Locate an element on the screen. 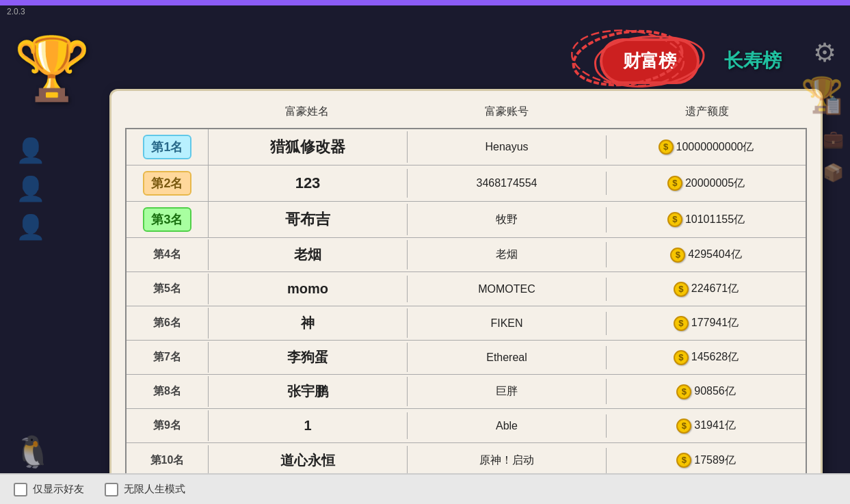  amount-cell: $4295404亿 is located at coordinates (706, 255).